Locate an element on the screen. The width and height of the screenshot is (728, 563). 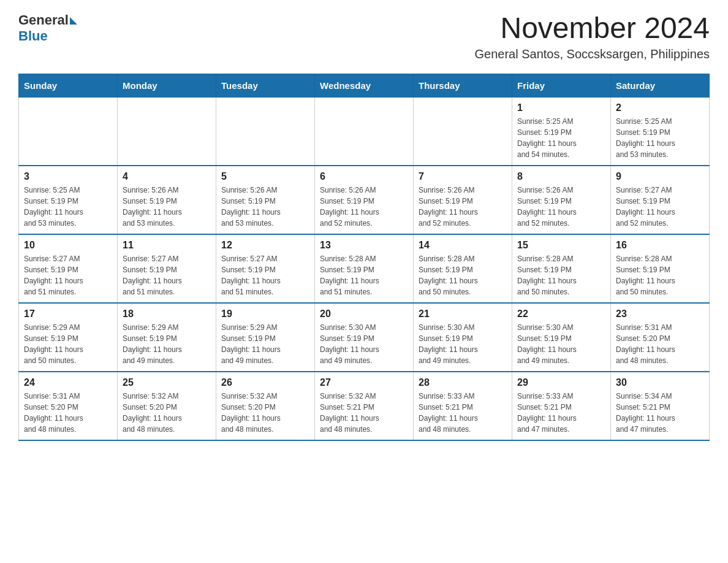
day-number: 26 is located at coordinates (265, 383).